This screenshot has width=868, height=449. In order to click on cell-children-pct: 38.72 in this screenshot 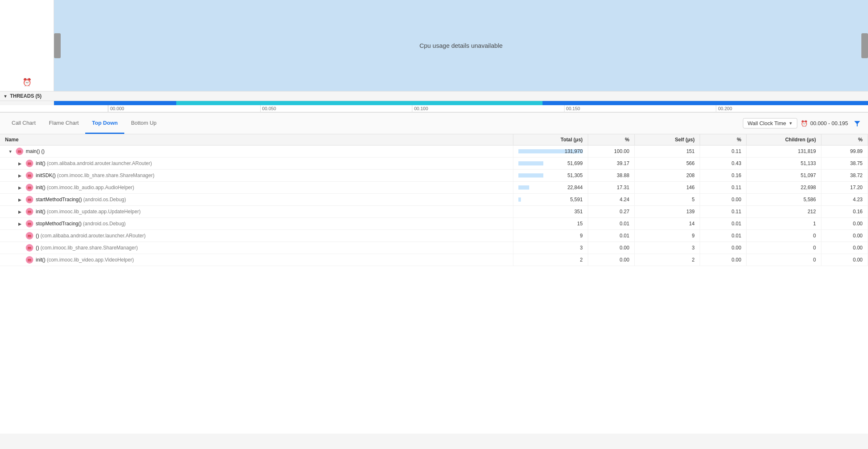, I will do `click(844, 175)`.